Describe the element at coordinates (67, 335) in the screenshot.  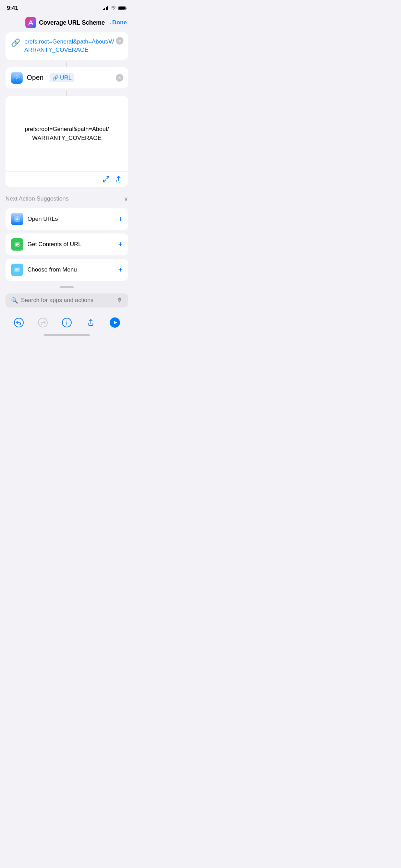
I see `home-indicator` at that location.